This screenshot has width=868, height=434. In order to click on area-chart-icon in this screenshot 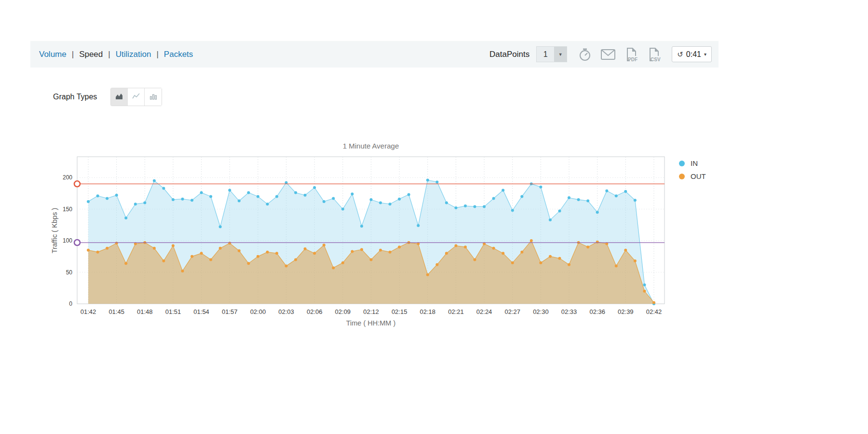, I will do `click(119, 97)`.